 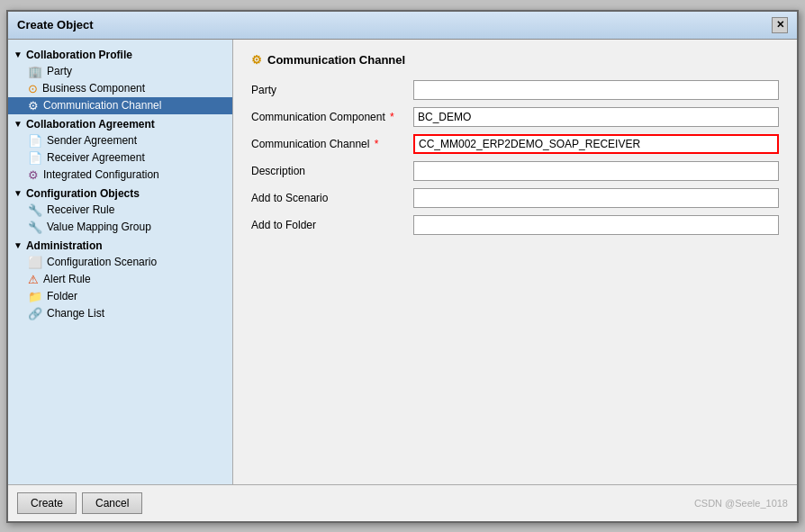 What do you see at coordinates (121, 140) in the screenshot?
I see `tree-item-sender-agreement: 📄Sender Agreement` at bounding box center [121, 140].